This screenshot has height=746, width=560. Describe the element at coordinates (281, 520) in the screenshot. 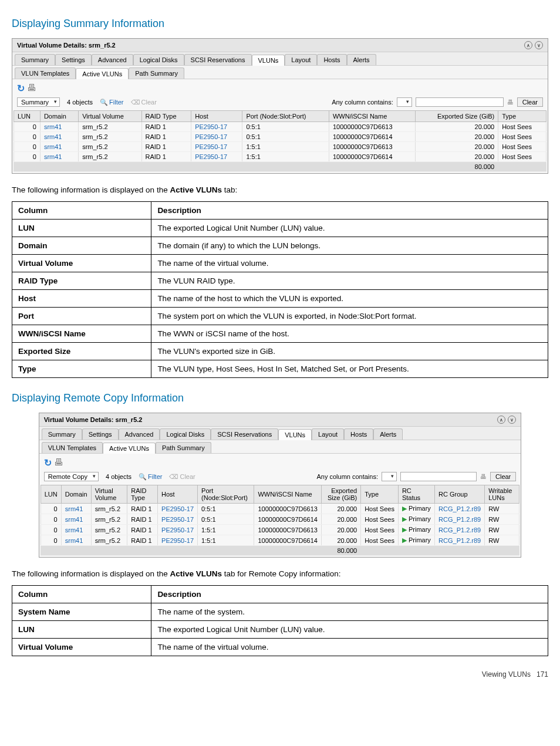

I see `remote-copy-table: LUN Domain Virtual Volume RAID Type Host…` at that location.